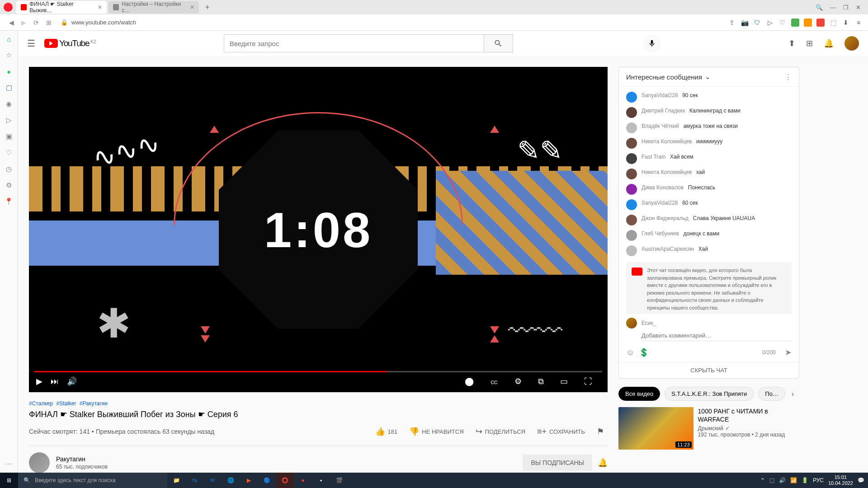  What do you see at coordinates (9, 169) in the screenshot?
I see `clock-icon: ◷` at bounding box center [9, 169].